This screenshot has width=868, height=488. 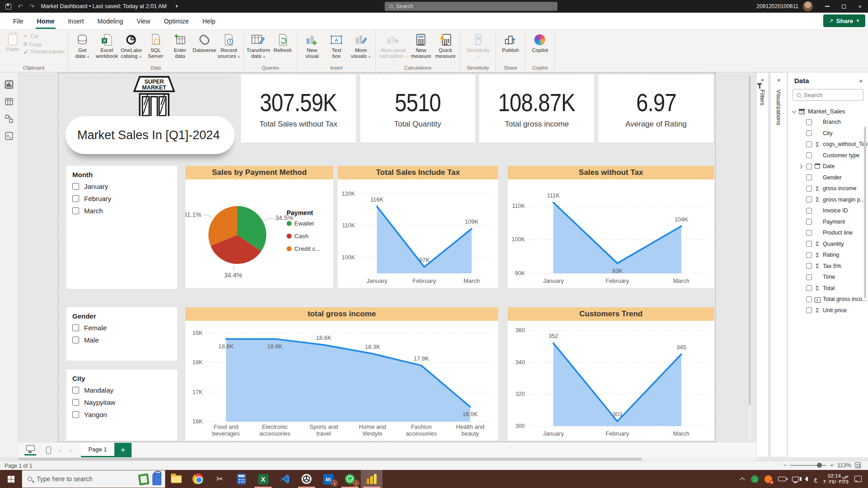 I want to click on idm-tray-icon: ↓, so click(x=755, y=479).